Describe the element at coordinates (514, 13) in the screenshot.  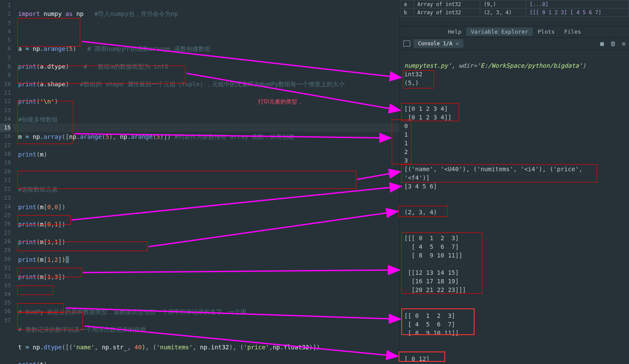
I see `variable-explorer: aArray of int32(9,)[...8] bArray of int3…` at that location.